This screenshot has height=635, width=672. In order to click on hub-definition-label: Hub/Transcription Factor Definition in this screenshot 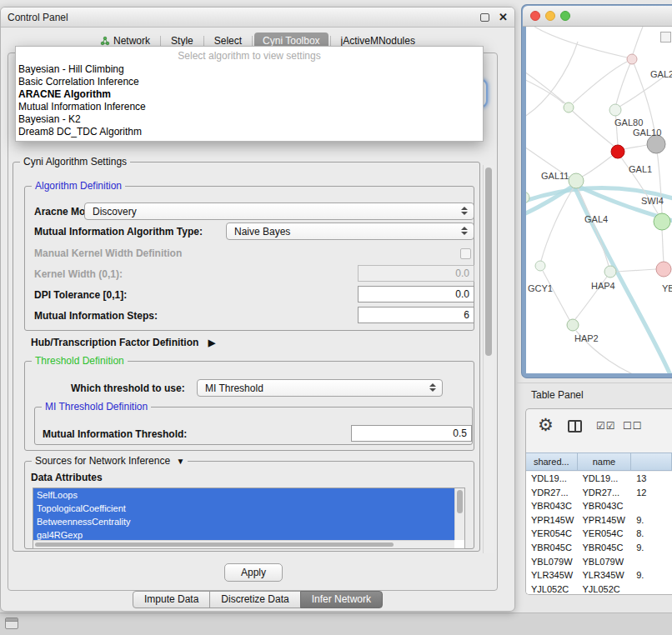, I will do `click(115, 342)`.